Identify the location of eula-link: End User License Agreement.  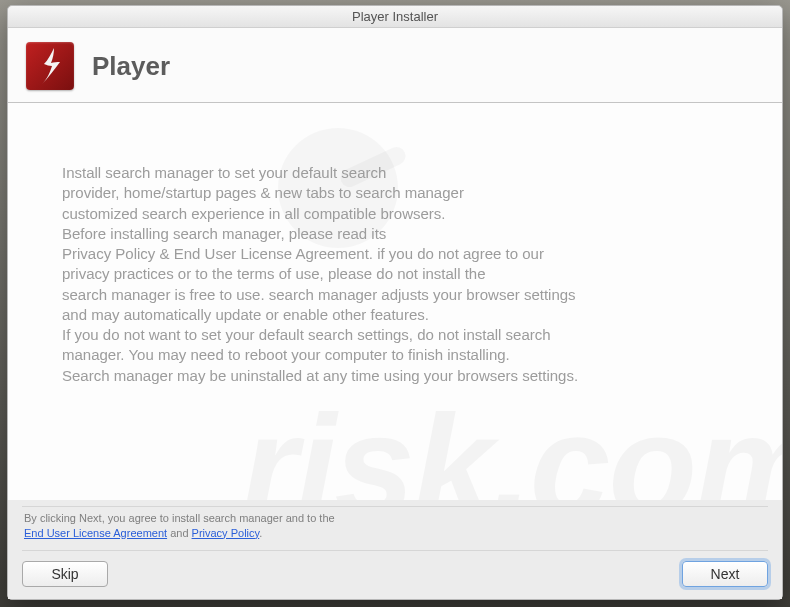
(96, 533).